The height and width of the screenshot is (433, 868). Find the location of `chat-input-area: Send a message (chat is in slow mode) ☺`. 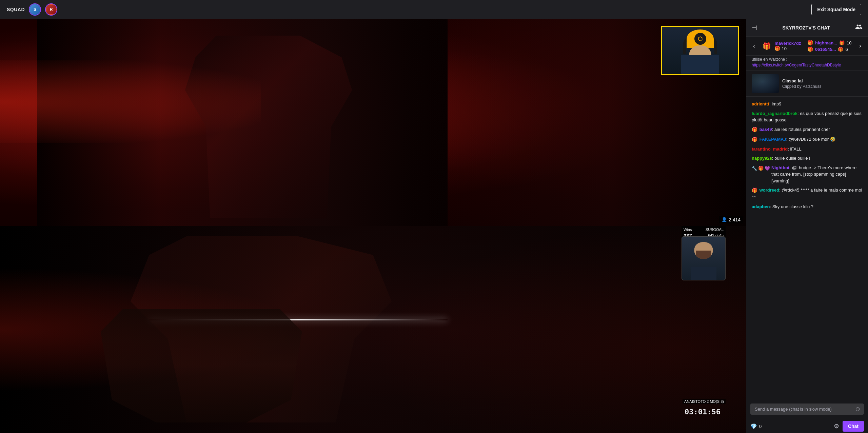

chat-input-area: Send a message (chat is in slow mode) ☺ is located at coordinates (807, 409).